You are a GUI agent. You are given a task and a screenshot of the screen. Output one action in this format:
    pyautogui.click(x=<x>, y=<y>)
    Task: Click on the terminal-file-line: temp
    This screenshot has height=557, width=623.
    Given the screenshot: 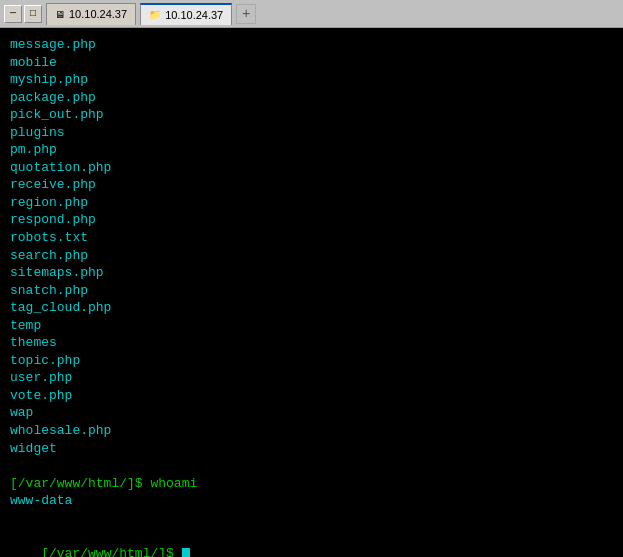 What is the action you would take?
    pyautogui.click(x=312, y=326)
    